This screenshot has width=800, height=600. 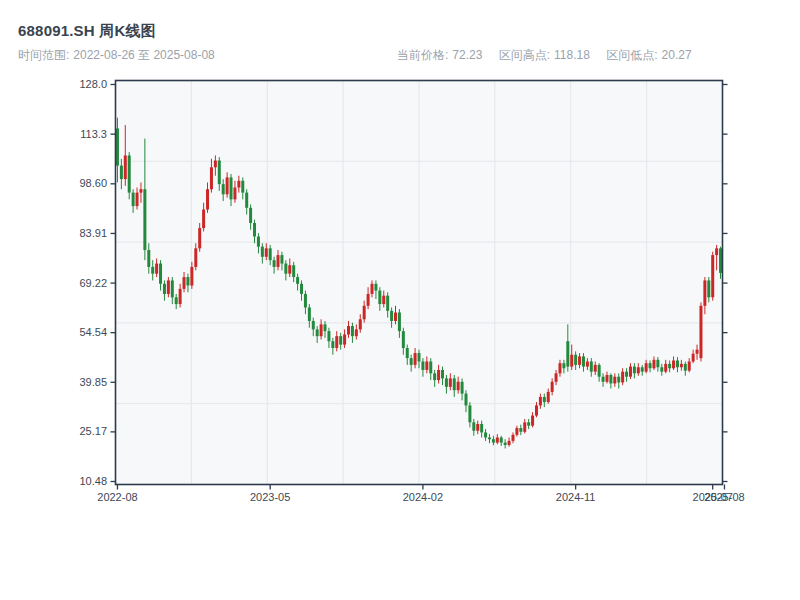 I want to click on y-axis-label: 98.60, so click(x=93, y=183).